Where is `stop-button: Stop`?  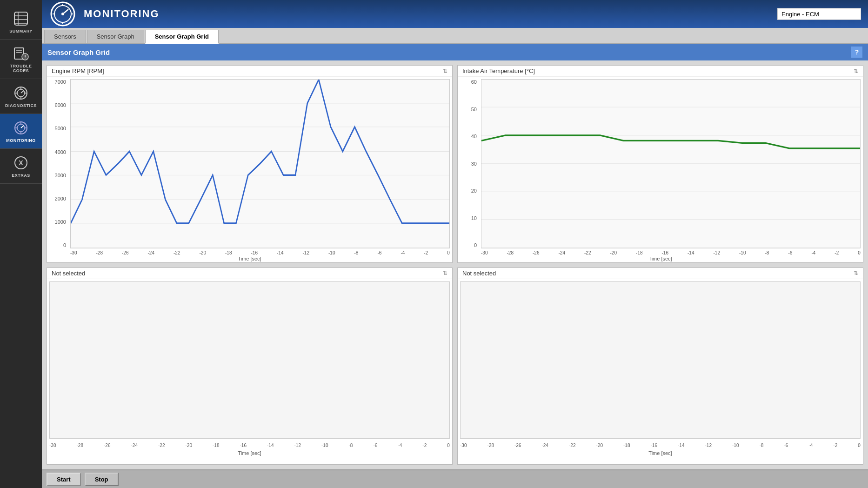 stop-button: Stop is located at coordinates (101, 479).